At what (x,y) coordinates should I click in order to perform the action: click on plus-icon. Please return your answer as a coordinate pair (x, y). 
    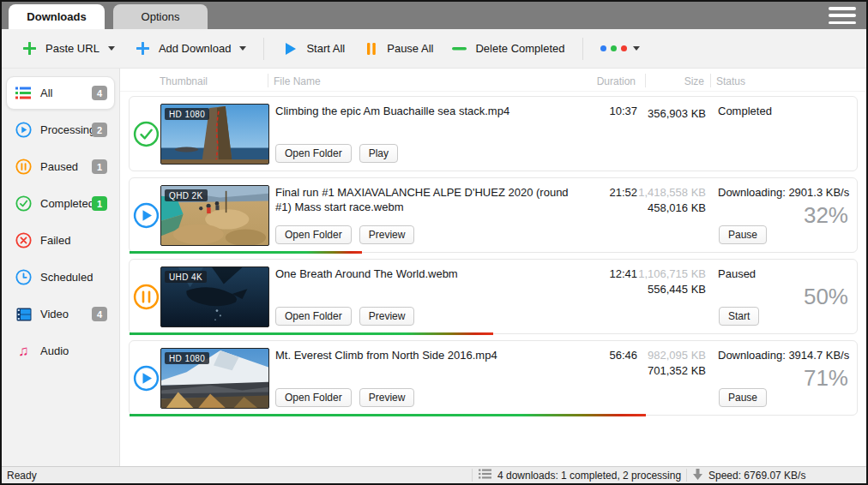
    Looking at the image, I should click on (142, 48).